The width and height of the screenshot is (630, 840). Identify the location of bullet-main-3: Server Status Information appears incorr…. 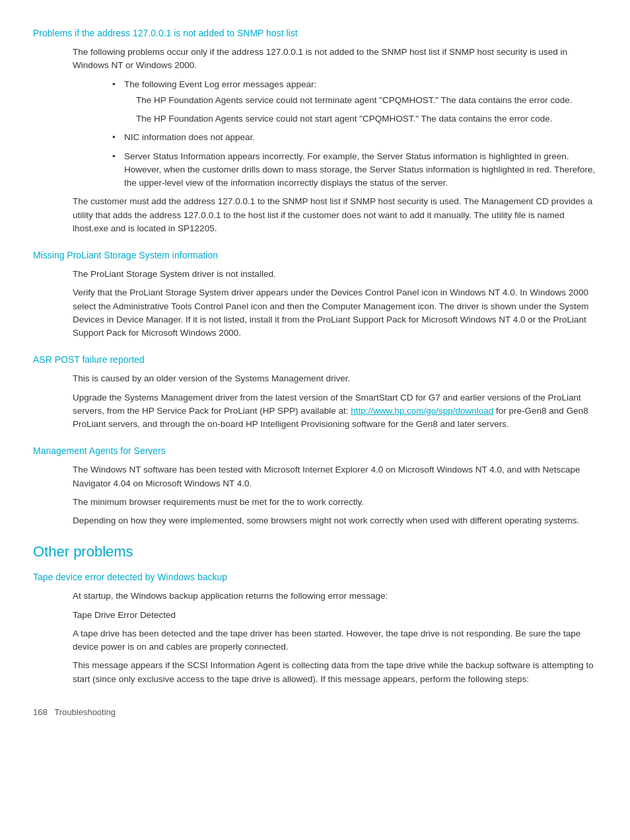
(359, 170).